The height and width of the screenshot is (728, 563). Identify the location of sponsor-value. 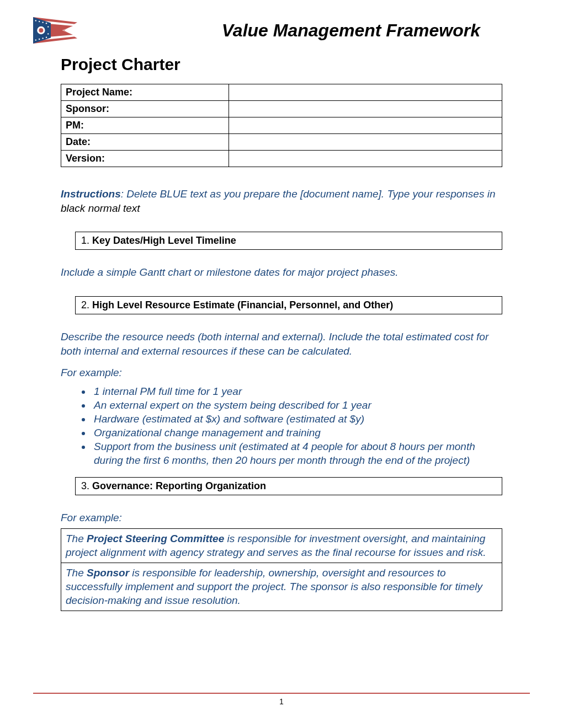
(365, 109).